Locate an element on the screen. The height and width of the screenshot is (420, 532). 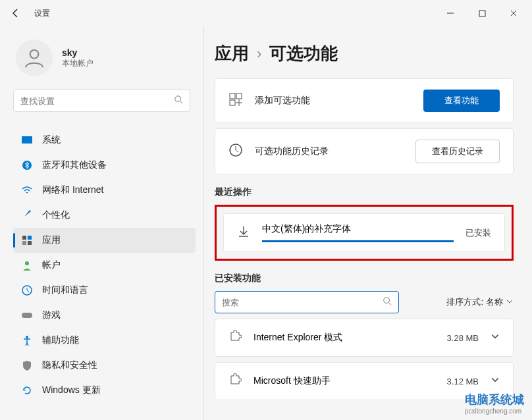
breadcrumb-current: 可选功能 is located at coordinates (304, 54).